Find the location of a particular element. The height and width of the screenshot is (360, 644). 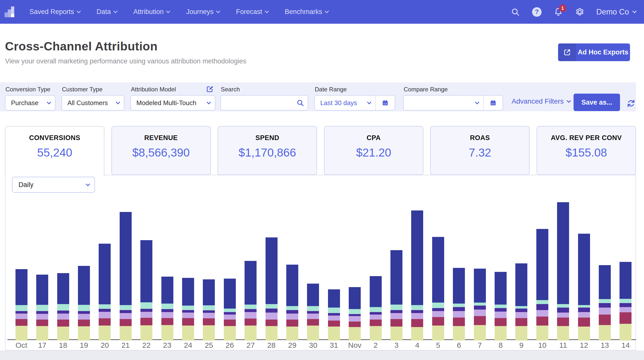

nav-item-label: Attribution is located at coordinates (148, 12).